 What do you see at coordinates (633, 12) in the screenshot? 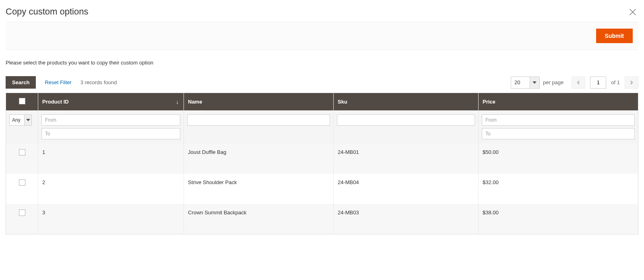
I see `close-icon` at bounding box center [633, 12].